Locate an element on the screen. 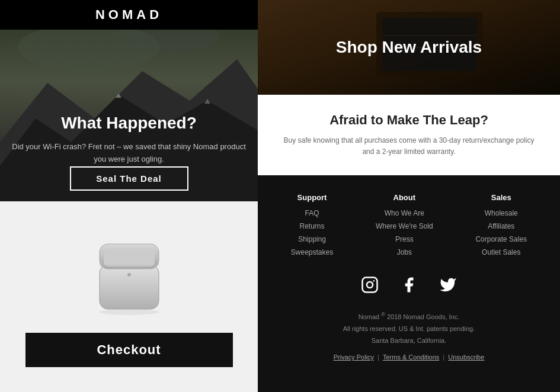 This screenshot has width=560, height=392. footer-link-outlet-sales: Outlet Sales is located at coordinates (501, 252).